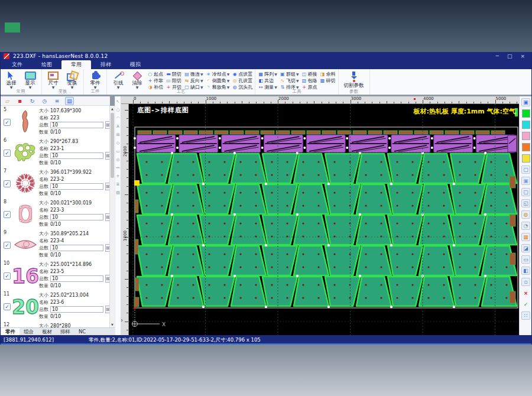 Image resolution: width=532 pixels, height=396 pixels. I want to click on ribbon-button-飞切: ∿飞切▼, so click(290, 80).